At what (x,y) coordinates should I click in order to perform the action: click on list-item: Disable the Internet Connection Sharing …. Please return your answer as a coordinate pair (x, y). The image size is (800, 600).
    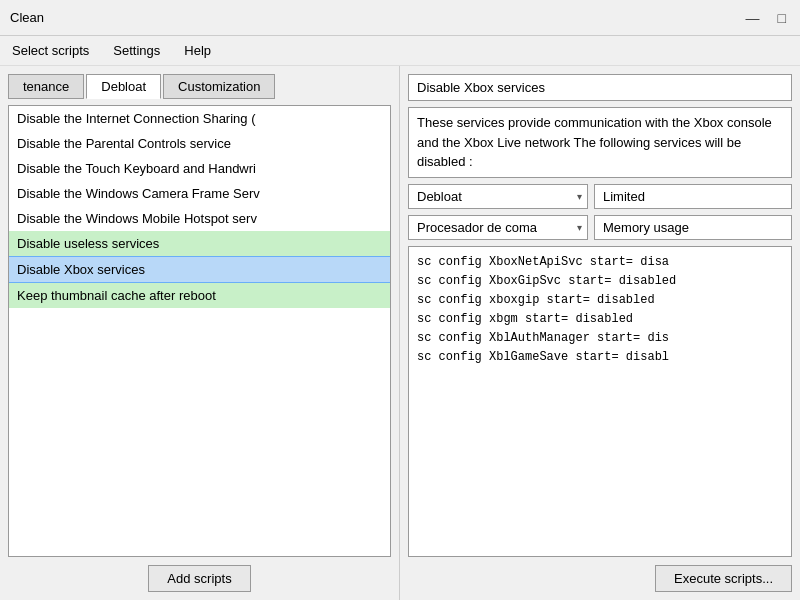
    Looking at the image, I should click on (200, 118).